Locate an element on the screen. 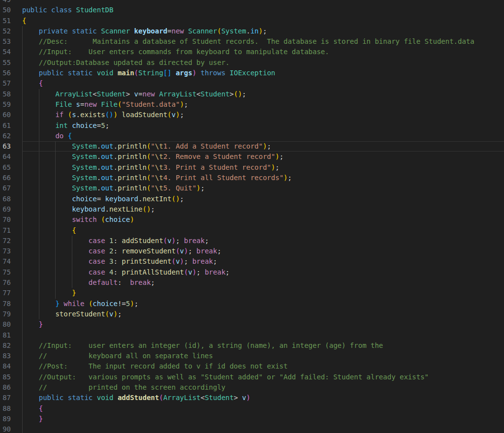 The height and width of the screenshot is (433, 504). code-line-content: private static Scanner keyboard=new Scan… is located at coordinates (263, 31).